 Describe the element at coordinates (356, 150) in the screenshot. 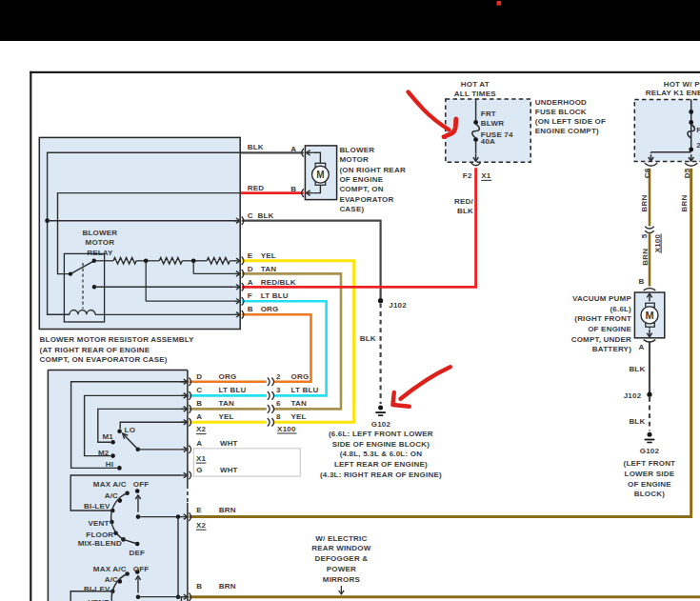

I see `svg-text: BLOWER` at that location.